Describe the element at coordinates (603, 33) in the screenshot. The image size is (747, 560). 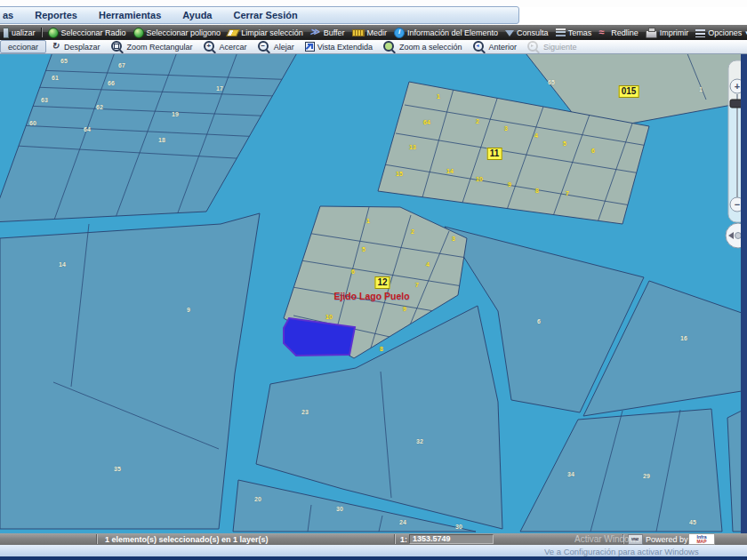
I see `redline-icon` at that location.